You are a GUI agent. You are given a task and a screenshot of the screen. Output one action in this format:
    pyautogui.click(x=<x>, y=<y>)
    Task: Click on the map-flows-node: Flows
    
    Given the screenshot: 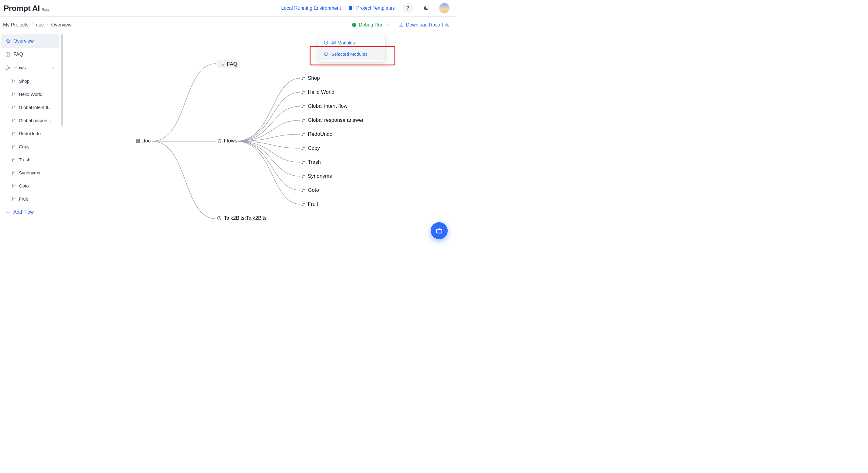 What is the action you would take?
    pyautogui.click(x=227, y=141)
    